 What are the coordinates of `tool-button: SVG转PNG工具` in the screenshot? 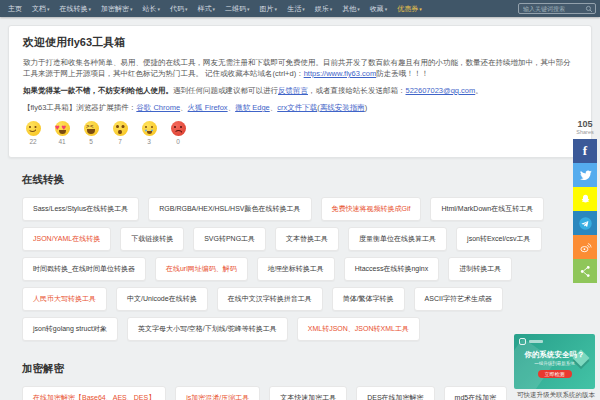 It's located at (230, 239).